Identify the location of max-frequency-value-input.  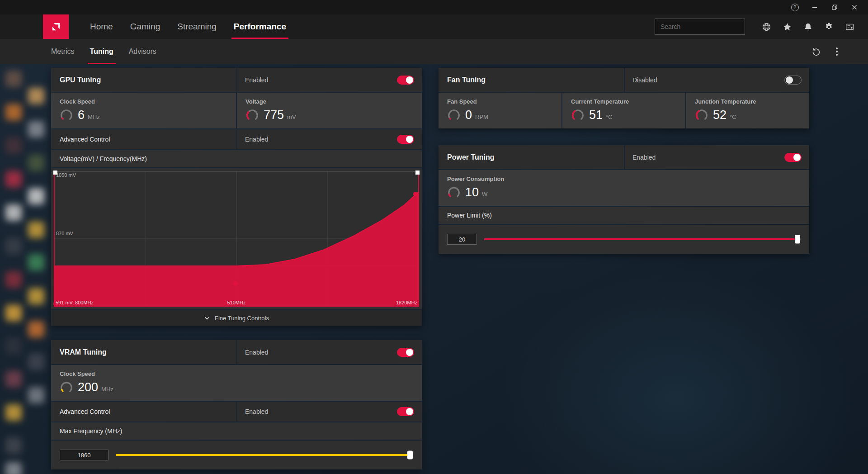
(84, 455).